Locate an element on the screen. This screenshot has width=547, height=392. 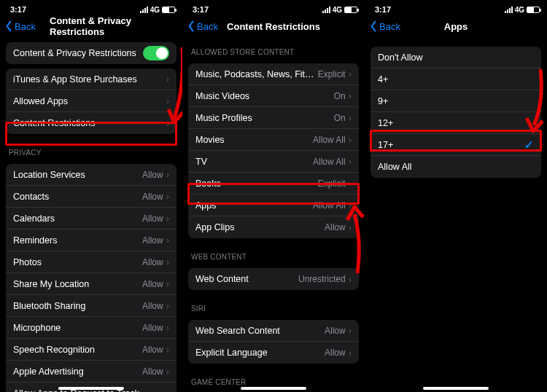
row-tv: TVAllow All› is located at coordinates (274, 162).